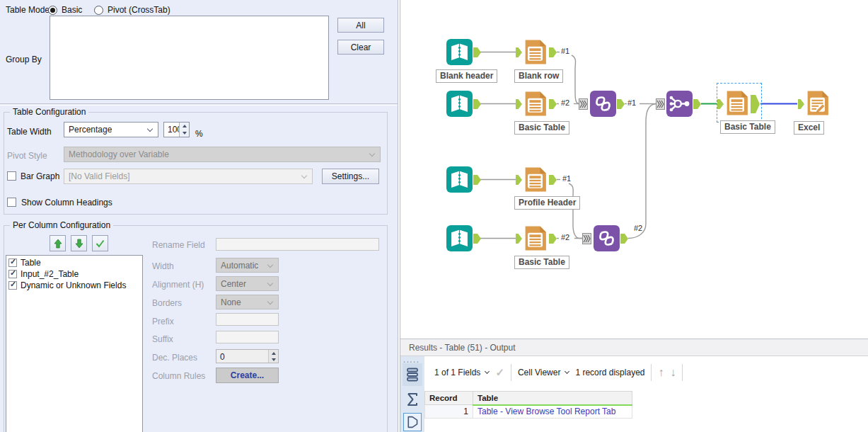  Describe the element at coordinates (412, 422) in the screenshot. I see `holistic-view-icon` at that location.